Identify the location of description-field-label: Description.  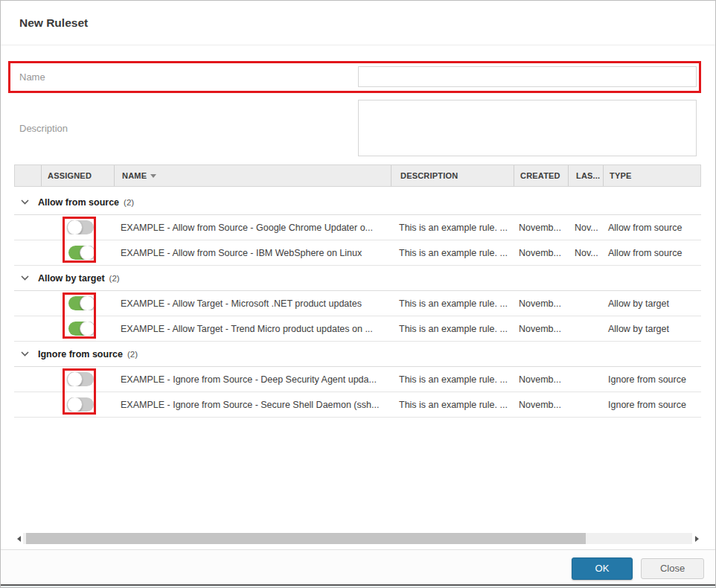
(43, 128).